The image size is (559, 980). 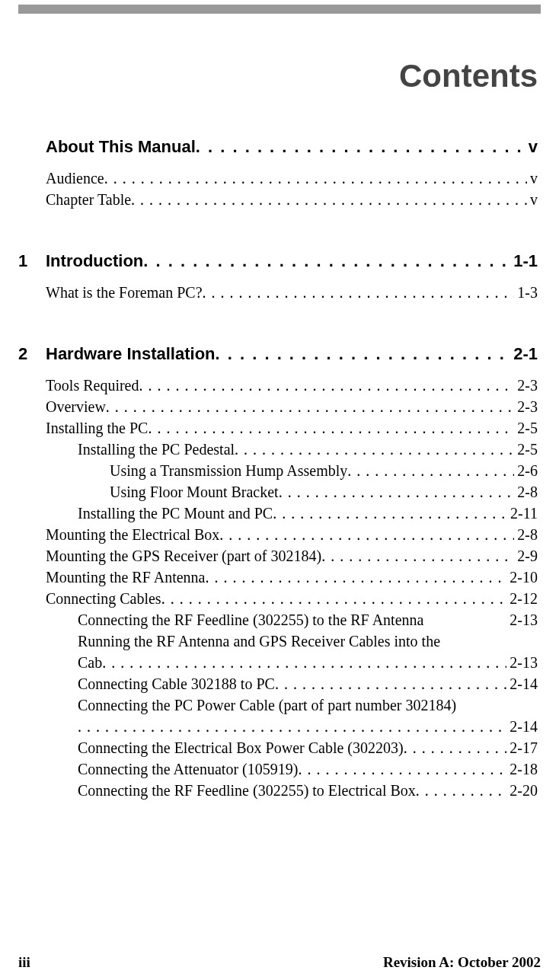 What do you see at coordinates (241, 748) in the screenshot?
I see `toc-entry-label: Connecting the Electrical Box Power Cabl…` at bounding box center [241, 748].